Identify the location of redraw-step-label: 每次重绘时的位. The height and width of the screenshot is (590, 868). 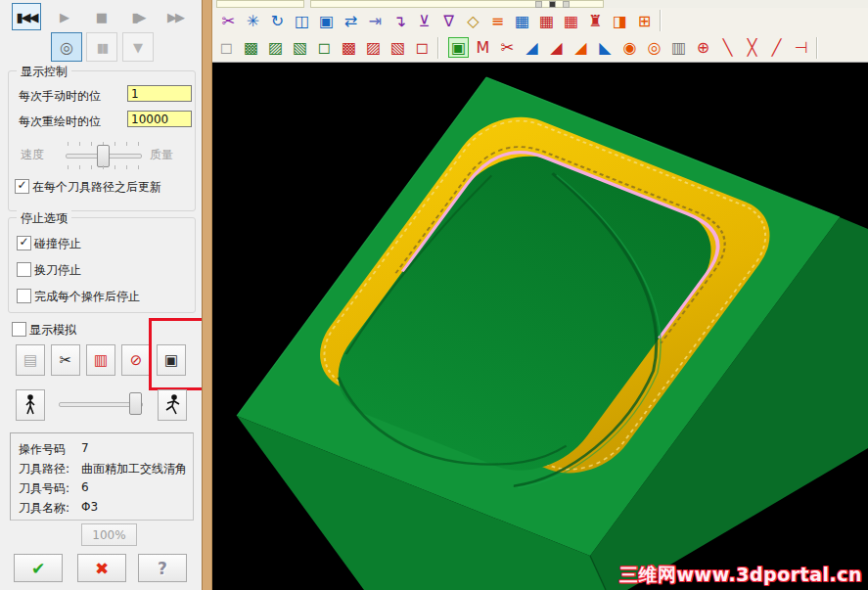
(60, 121).